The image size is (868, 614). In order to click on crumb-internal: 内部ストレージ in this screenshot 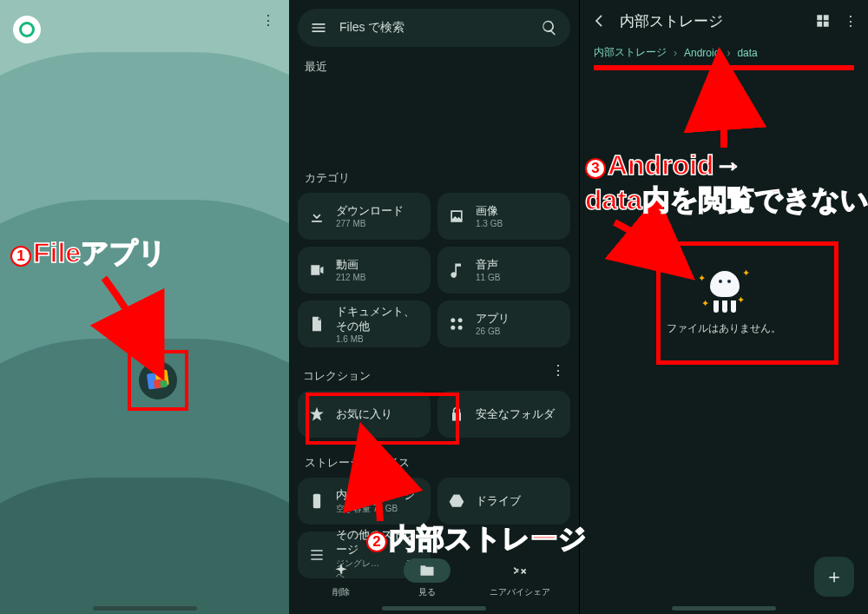, I will do `click(630, 52)`.